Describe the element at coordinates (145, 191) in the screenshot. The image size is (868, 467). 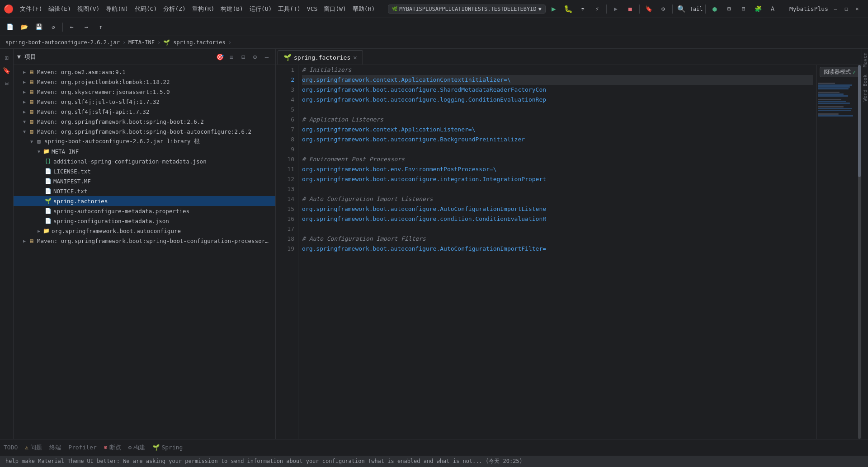
I see `tree-item-notice: 📄 NOTICE.txt` at that location.